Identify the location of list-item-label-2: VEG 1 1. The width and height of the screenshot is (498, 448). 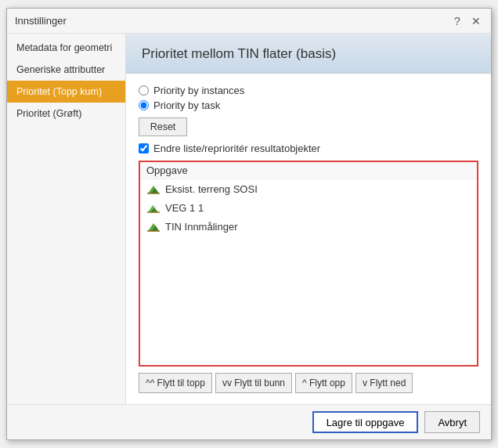
(185, 208).